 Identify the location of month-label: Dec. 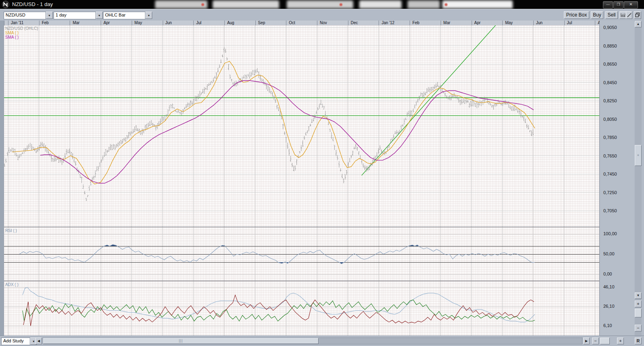
(354, 23).